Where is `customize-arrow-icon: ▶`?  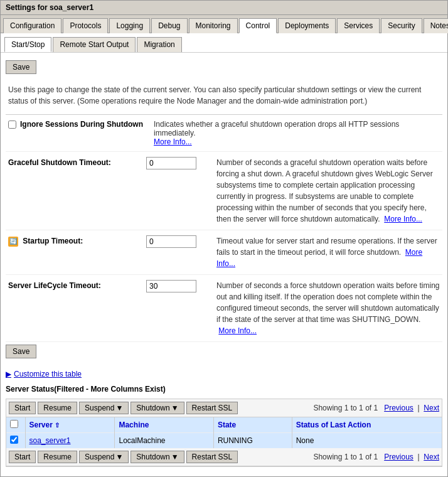 customize-arrow-icon: ▶ is located at coordinates (9, 374).